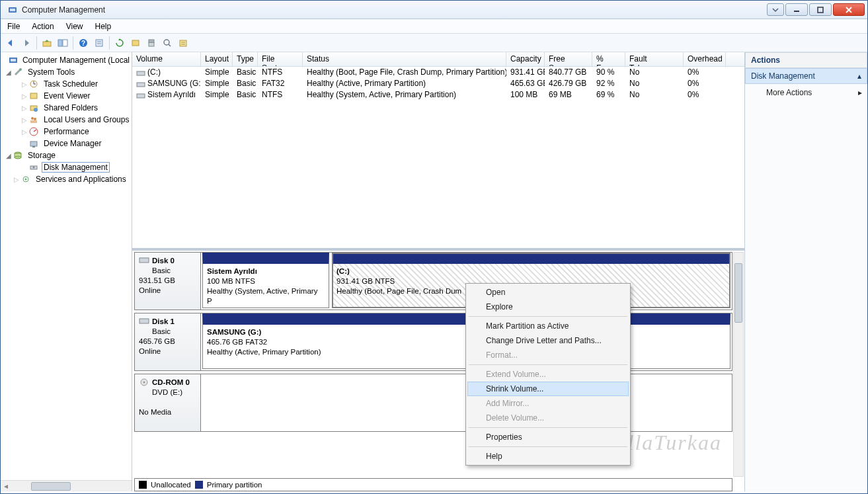 The width and height of the screenshot is (868, 494). I want to click on disk-row-cdrom: CD-ROM 0 DVD (E:) No Media, so click(434, 403).